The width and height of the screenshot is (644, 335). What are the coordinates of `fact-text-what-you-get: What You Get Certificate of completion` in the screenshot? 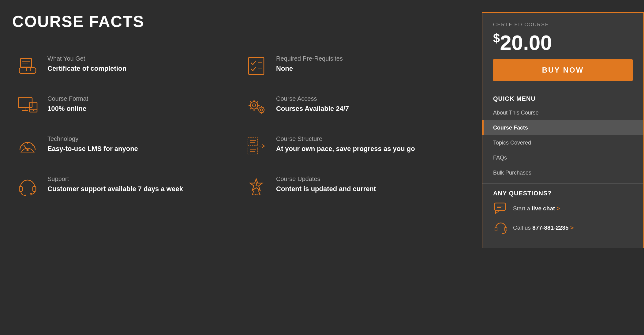 It's located at (87, 64).